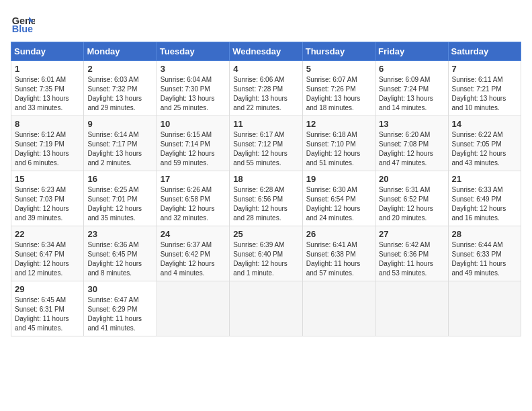 The height and width of the screenshot is (411, 532). I want to click on calendar-week-row: 22Sunrise: 6:34 AM Sunset: 6:47 PM Dayli…, so click(266, 254).